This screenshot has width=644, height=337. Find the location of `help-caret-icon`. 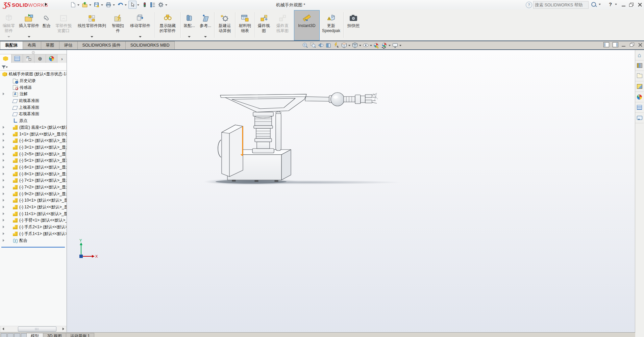

help-caret-icon is located at coordinates (616, 5).